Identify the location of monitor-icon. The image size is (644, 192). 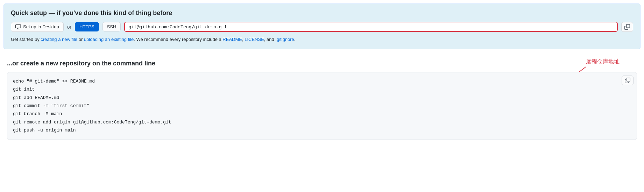
(18, 27).